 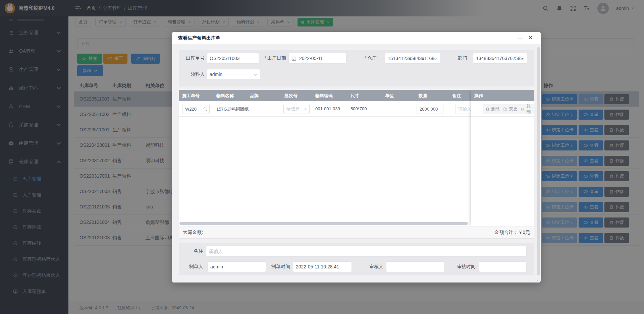 I want to click on make-time-input, so click(x=322, y=267).